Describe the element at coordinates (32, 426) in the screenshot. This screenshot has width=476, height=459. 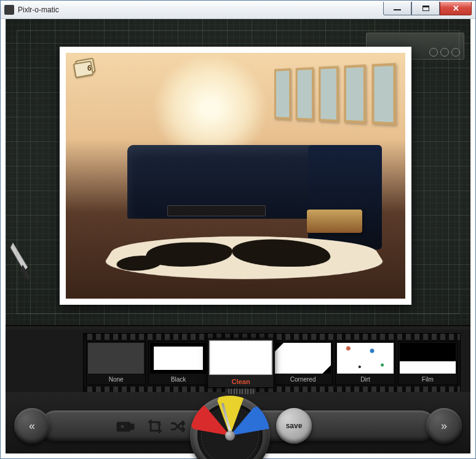
I see `chevron-left-icon: «` at that location.